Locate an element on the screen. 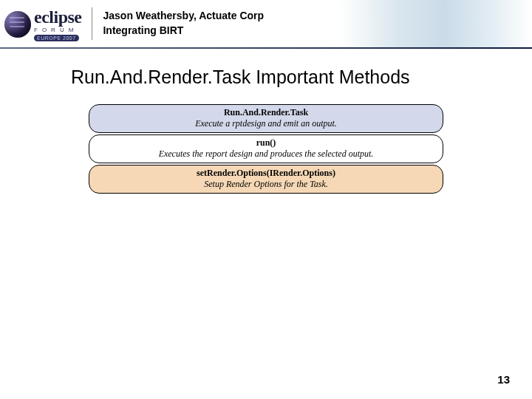  eclipse-orb-icon is located at coordinates (18, 24).